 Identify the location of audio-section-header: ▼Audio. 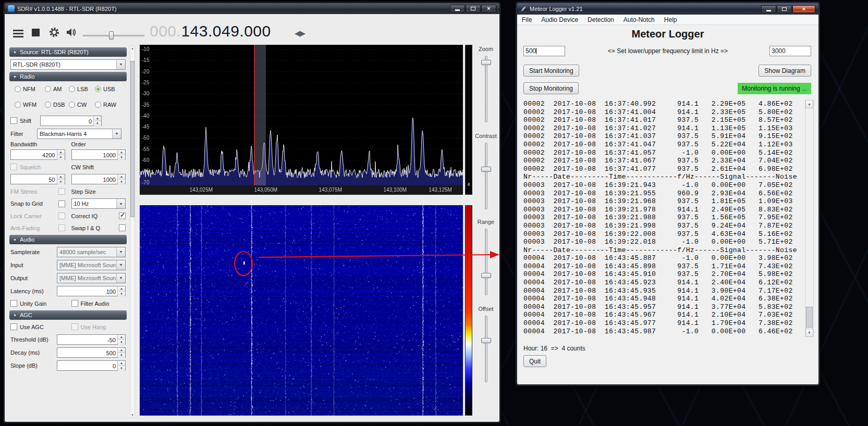
(68, 240).